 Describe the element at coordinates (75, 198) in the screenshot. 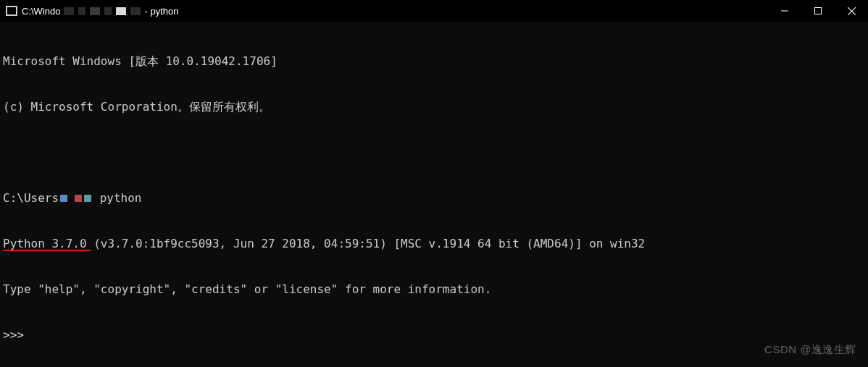

I see `redacted-username` at that location.